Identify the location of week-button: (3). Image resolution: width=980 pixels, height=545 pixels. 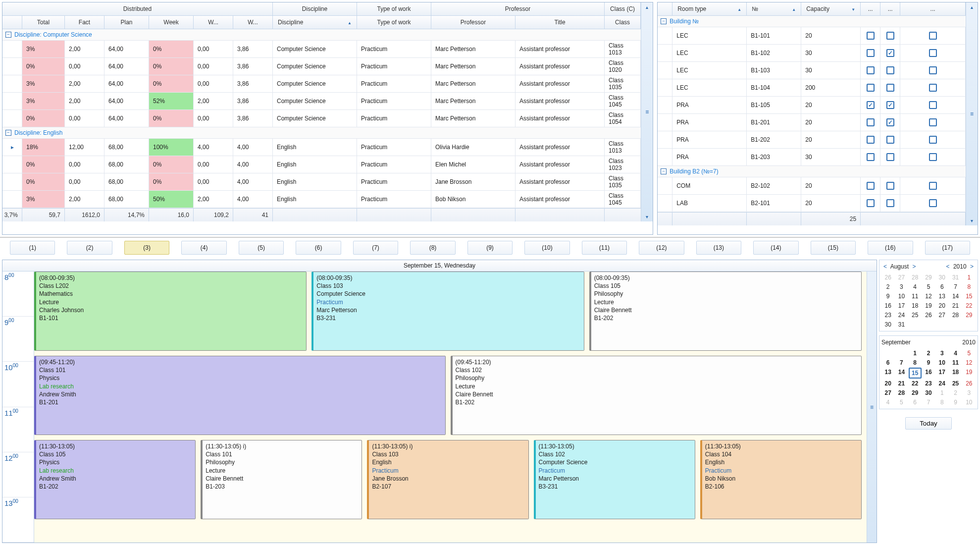
(147, 248).